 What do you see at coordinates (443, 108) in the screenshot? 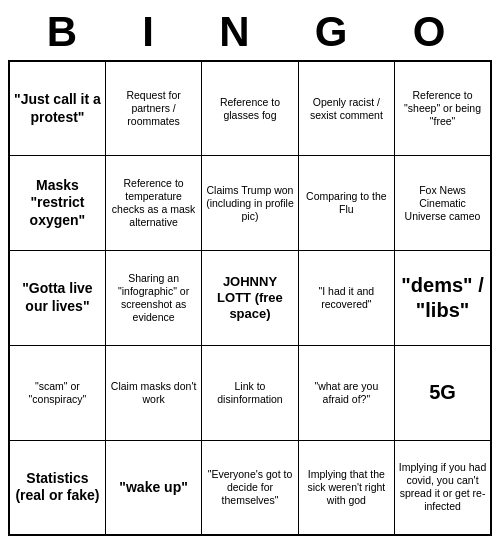
I see `cell-r0-c4: Reference to "sheep" or being "free"` at bounding box center [443, 108].